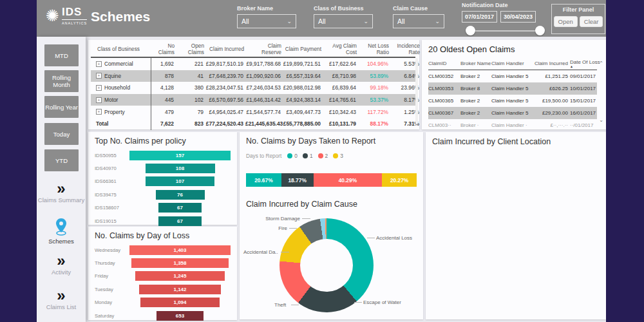 This screenshot has height=322, width=644. I want to click on funnel-bar: 653, so click(180, 316).